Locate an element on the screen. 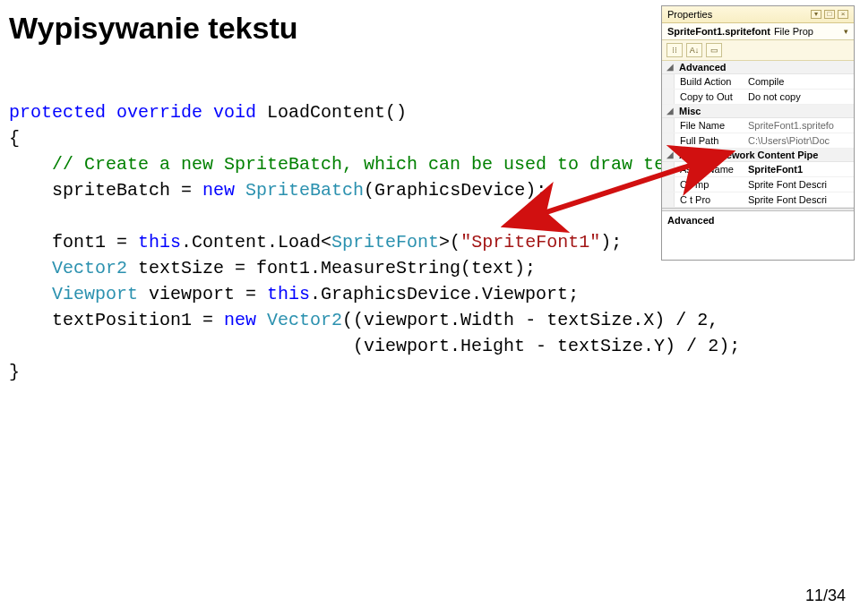  prop-name: File Name is located at coordinates (710, 125).